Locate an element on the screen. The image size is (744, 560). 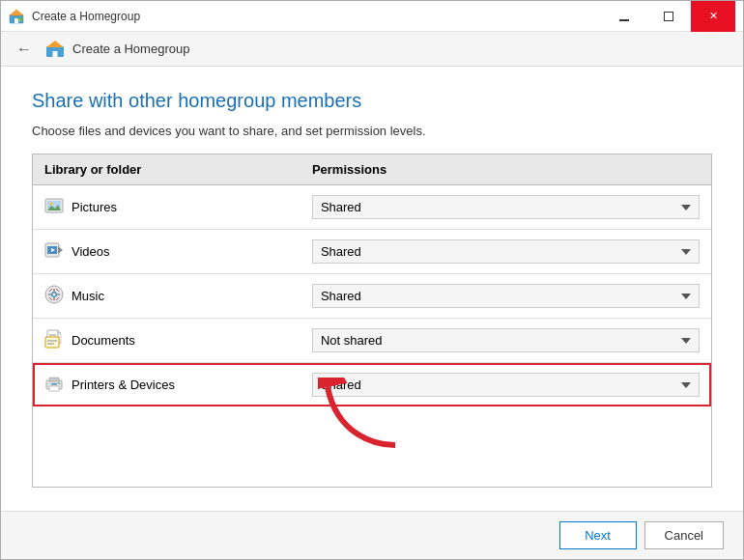
folder-cell-printers: Printers & Devices is located at coordinates (166, 385).